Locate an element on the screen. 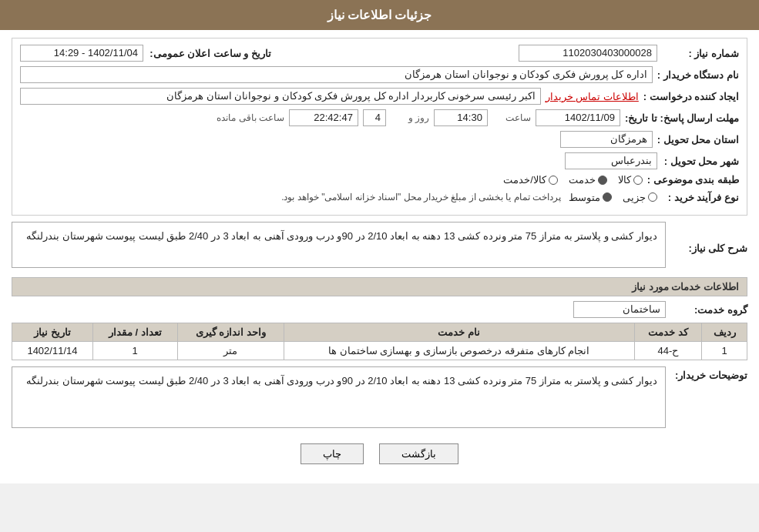 This screenshot has height=532, width=759. province-label: استان محل تحویل : is located at coordinates (698, 140).